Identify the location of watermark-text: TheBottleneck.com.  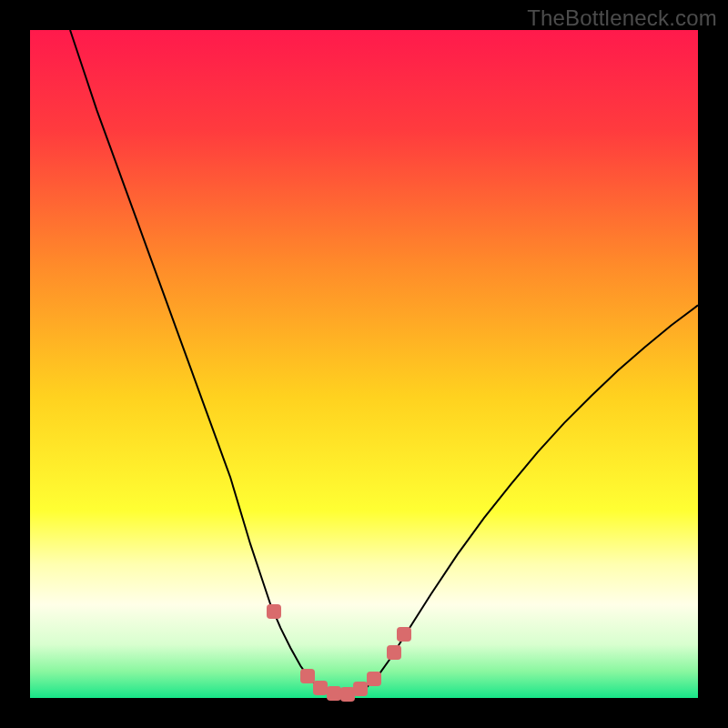
(622, 18).